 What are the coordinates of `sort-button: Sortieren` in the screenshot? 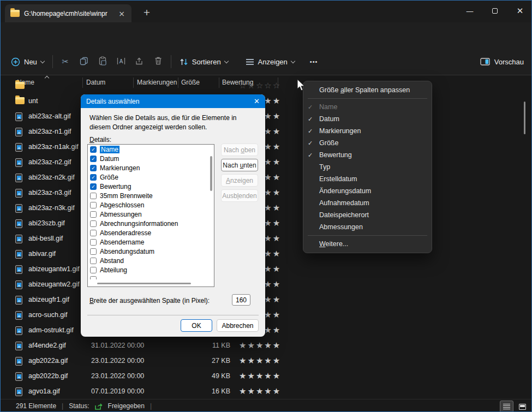 It's located at (204, 62).